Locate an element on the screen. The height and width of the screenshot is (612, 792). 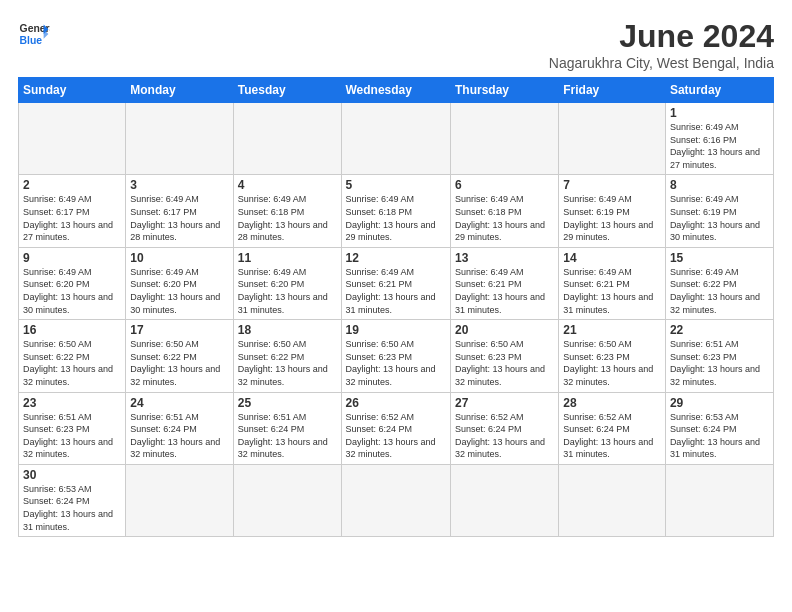
calendar-cell: 30Sunrise: 6:53 AM Sunset: 6:24 PM Dayli… is located at coordinates (72, 500).